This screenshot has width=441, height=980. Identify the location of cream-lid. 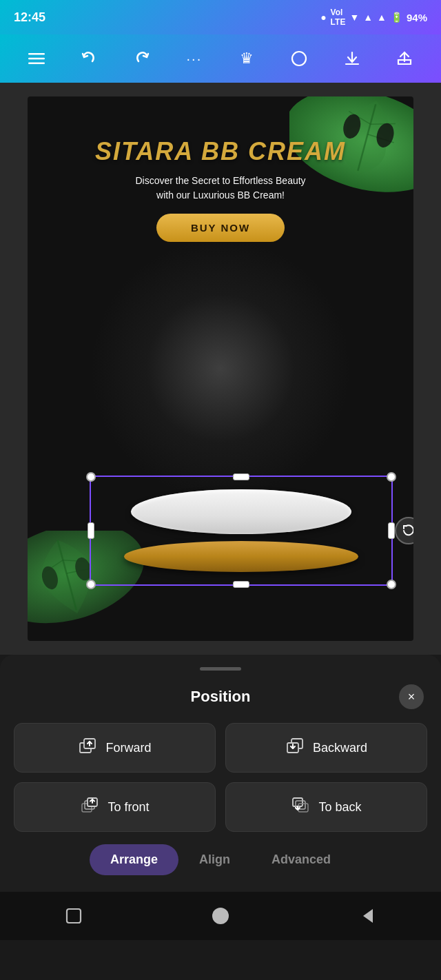
(241, 511).